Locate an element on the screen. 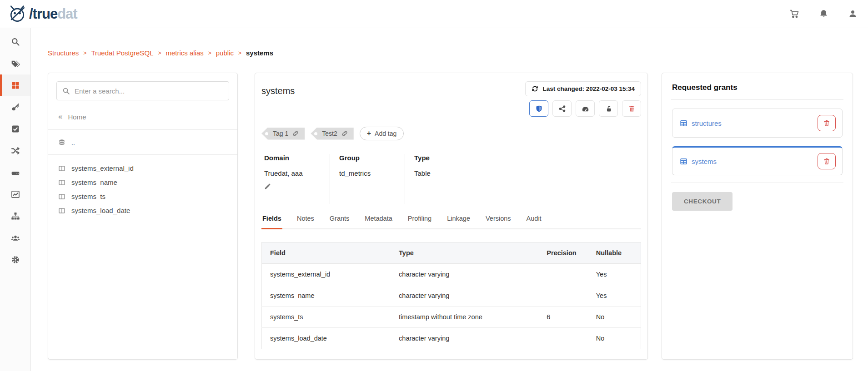 This screenshot has height=371, width=868. refresh-button: Last changed: 2022-02-03 15:34 is located at coordinates (583, 89).